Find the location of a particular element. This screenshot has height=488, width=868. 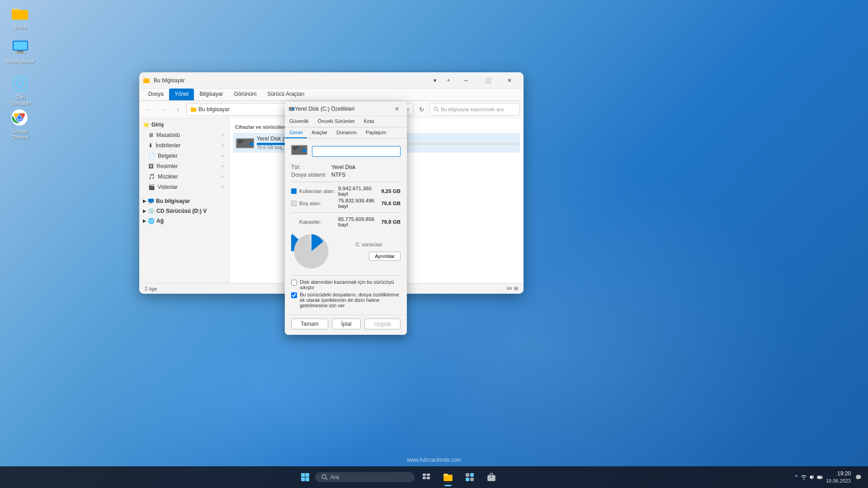

ribbon-tab-dosya: Dosya is located at coordinates (156, 94).